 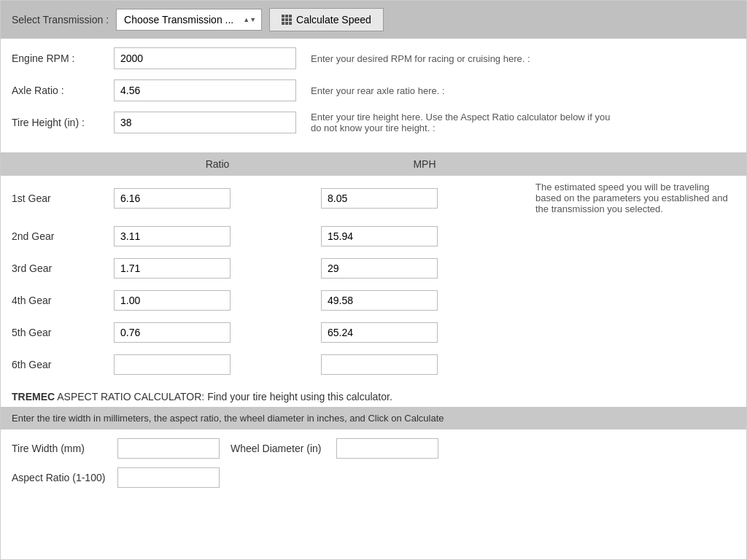 What do you see at coordinates (334, 20) in the screenshot?
I see `calculate-speed-label: Calculate Speed` at bounding box center [334, 20].